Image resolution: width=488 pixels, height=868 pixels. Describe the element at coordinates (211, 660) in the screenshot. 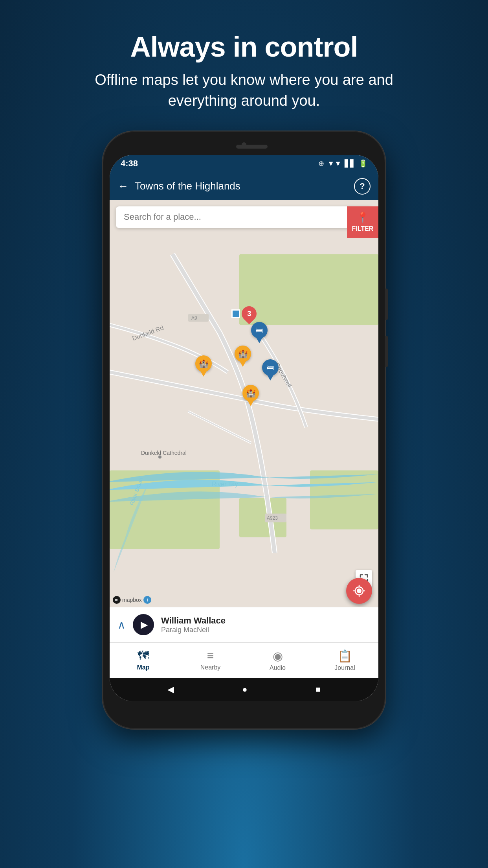

I see `nav-nearby: ≡ Nearby` at that location.